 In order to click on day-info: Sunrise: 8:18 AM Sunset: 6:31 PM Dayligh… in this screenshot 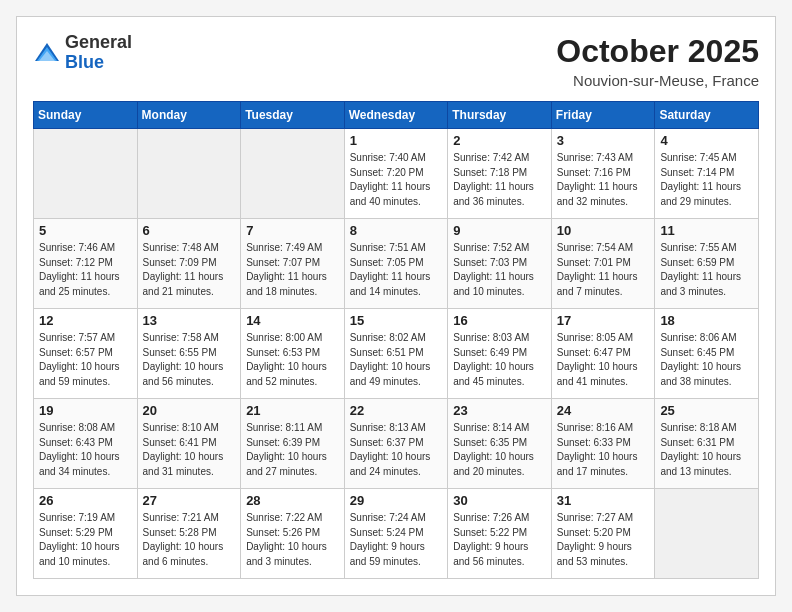, I will do `click(706, 450)`.